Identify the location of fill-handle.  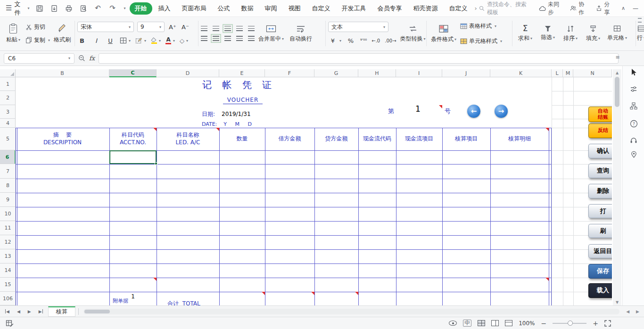
(156, 164).